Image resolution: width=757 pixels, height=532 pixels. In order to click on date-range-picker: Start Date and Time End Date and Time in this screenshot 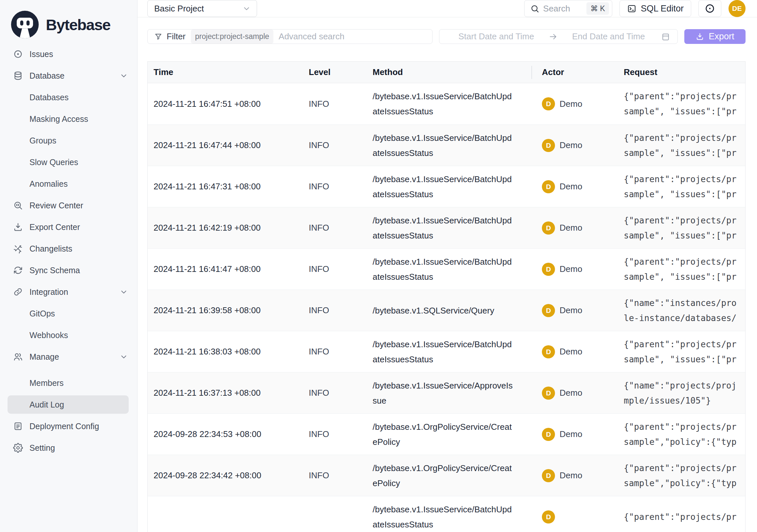, I will do `click(559, 36)`.